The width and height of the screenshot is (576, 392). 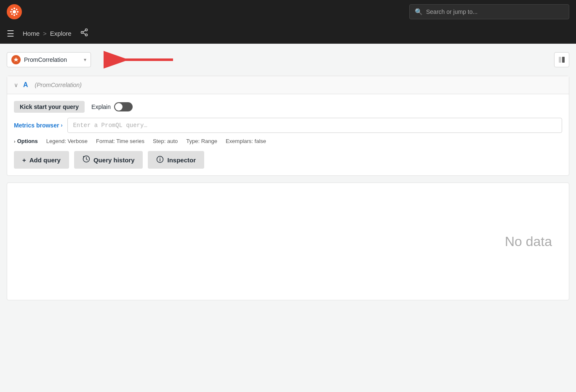 What do you see at coordinates (109, 160) in the screenshot?
I see `query-history-button: Query history` at bounding box center [109, 160].